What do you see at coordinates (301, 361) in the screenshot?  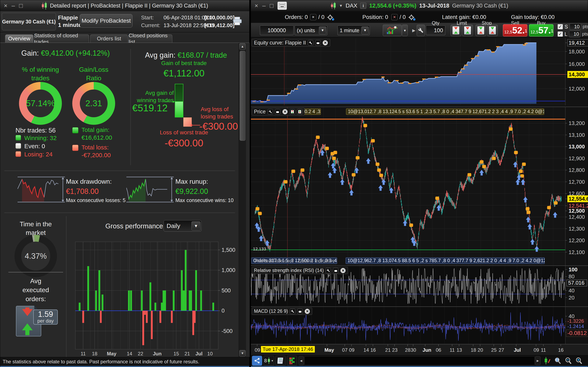 I see `scroll-left-button: ◀` at bounding box center [301, 361].